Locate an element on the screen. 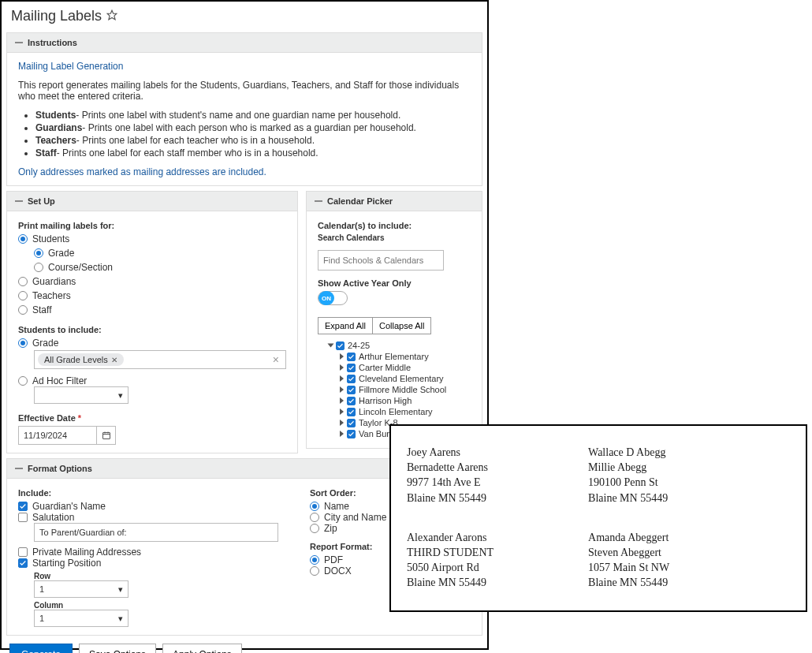  calendars-include-label: Calendar(s) to include: is located at coordinates (394, 226).